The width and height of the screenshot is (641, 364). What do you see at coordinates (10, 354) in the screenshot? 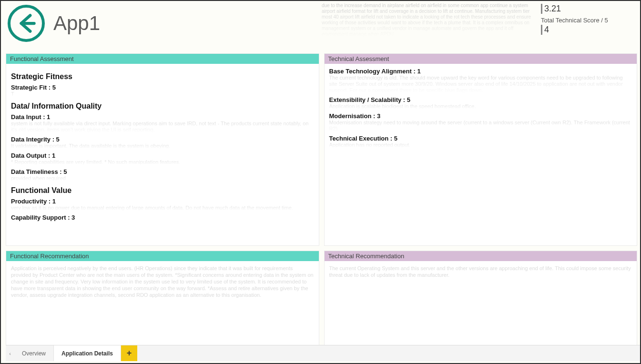
I see `tab-scroll-left: ‹` at bounding box center [10, 354].